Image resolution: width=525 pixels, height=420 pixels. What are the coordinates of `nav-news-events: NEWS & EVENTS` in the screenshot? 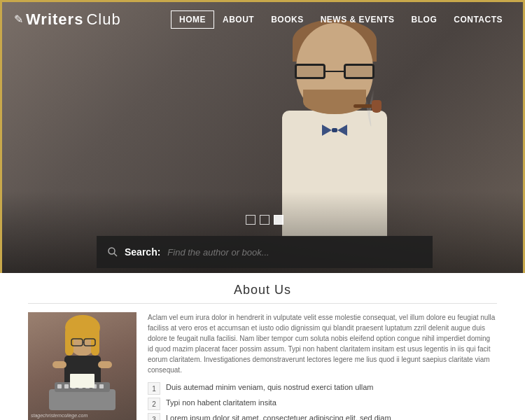 It's located at (358, 20).